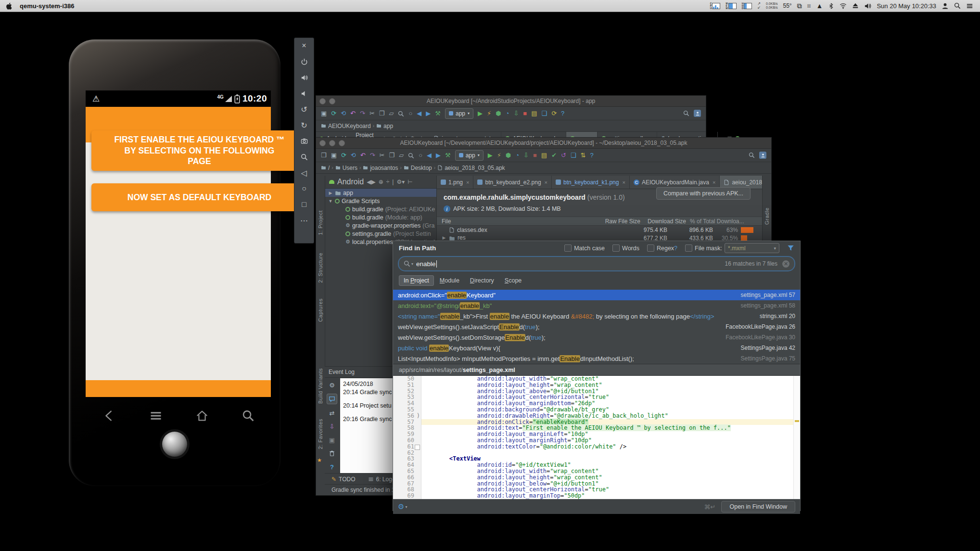 Image resolution: width=980 pixels, height=551 pixels. Describe the element at coordinates (855, 6) in the screenshot. I see `eject-icon` at that location.